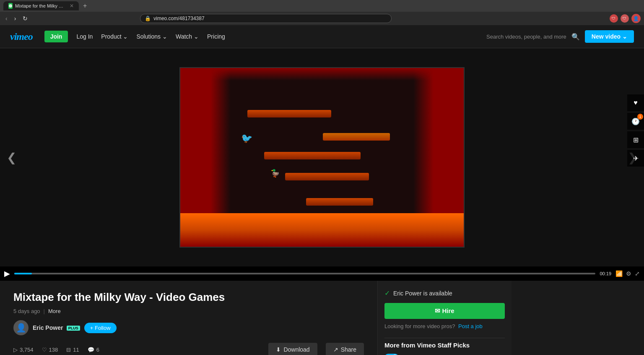  Describe the element at coordinates (560, 37) in the screenshot. I see `nav-search-area: Search videos, people, and more 🔍 New vi…` at that location.